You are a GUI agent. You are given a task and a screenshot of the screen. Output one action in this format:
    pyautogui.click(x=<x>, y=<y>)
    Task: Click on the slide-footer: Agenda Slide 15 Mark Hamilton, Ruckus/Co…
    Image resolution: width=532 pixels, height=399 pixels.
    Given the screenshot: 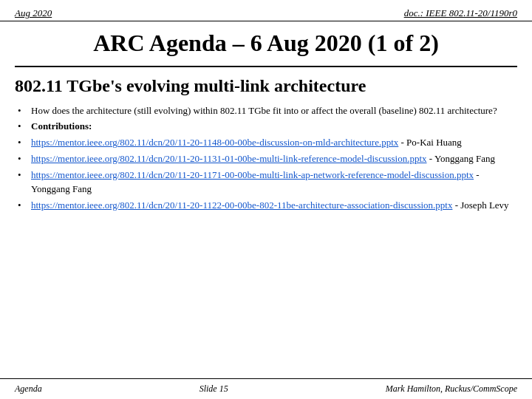 What is the action you would take?
    pyautogui.click(x=266, y=389)
    